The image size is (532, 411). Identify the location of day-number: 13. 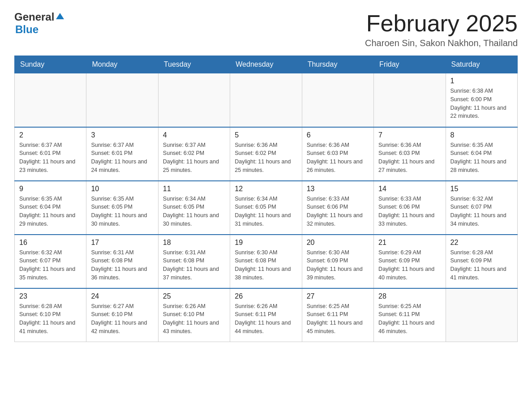
(338, 189).